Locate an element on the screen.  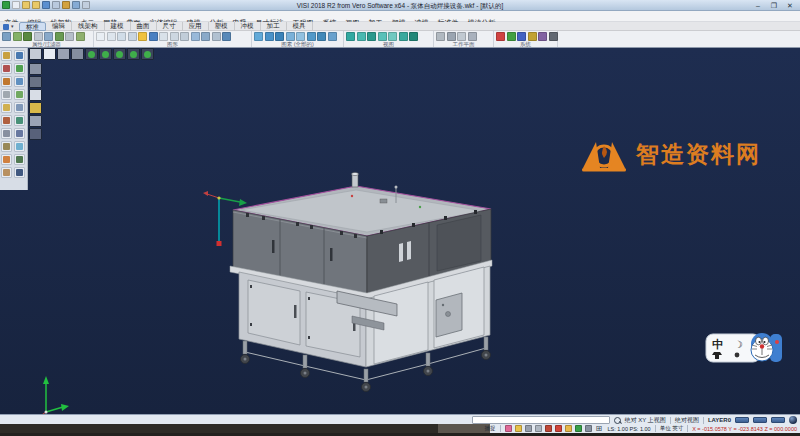
ribbon-tab: 冲模 is located at coordinates (248, 26).